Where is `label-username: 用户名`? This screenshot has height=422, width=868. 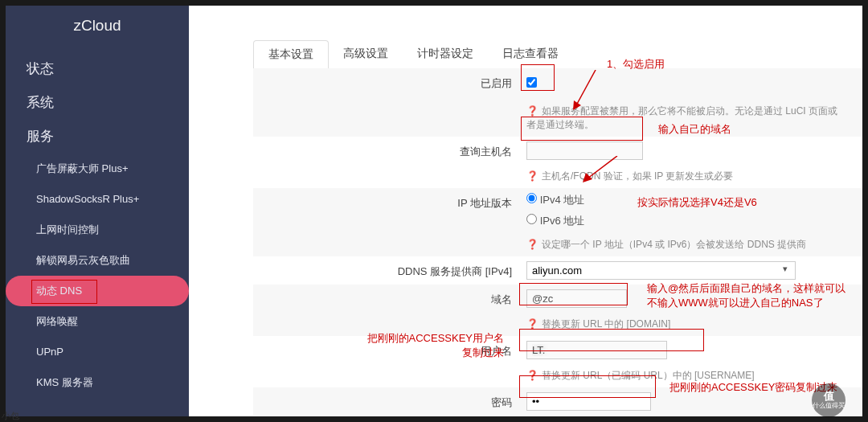
label-username: 用户名 is located at coordinates (390, 350).